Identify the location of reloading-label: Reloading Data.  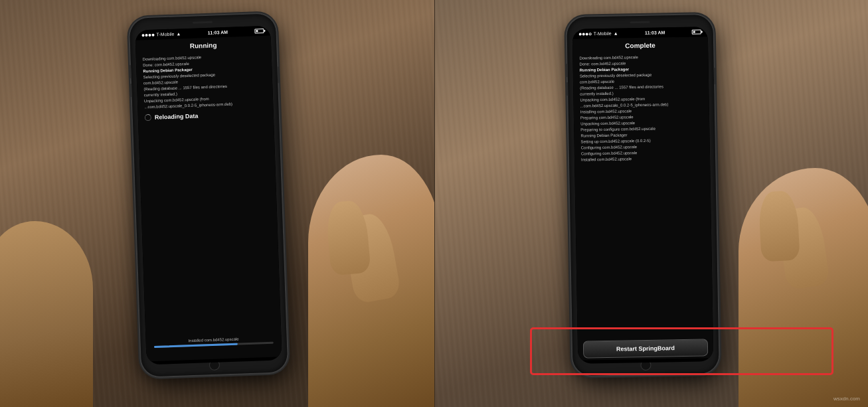
(176, 117).